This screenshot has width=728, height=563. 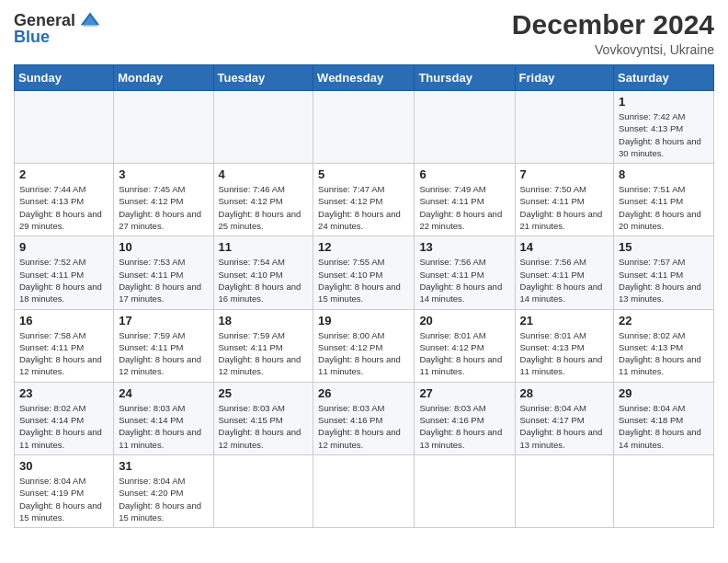 What do you see at coordinates (263, 272) in the screenshot?
I see `calendar-cell: 11Sunrise: 7:54 AMSunset: 4:10 PMDayligh…` at bounding box center [263, 272].